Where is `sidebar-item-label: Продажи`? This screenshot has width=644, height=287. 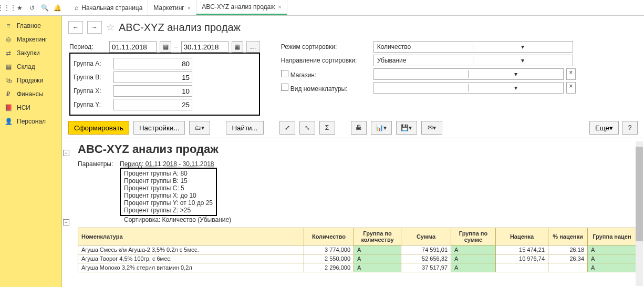 sidebar-item-label: Продажи is located at coordinates (30, 80).